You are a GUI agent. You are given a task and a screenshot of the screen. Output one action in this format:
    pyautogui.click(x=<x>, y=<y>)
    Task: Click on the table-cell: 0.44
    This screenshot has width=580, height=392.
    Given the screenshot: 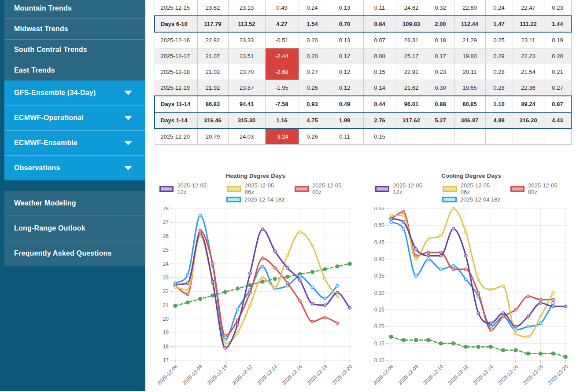 What is the action you would take?
    pyautogui.click(x=380, y=104)
    